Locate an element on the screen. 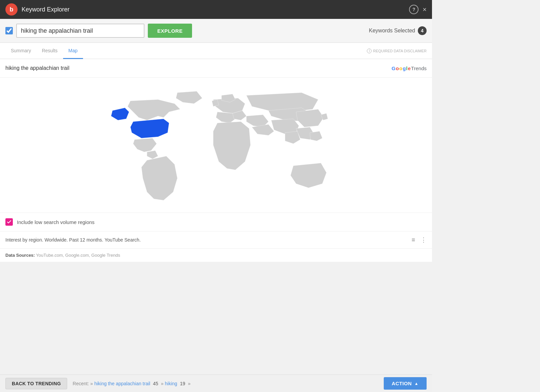 This screenshot has width=540, height=392. tab-results: Results is located at coordinates (50, 51).